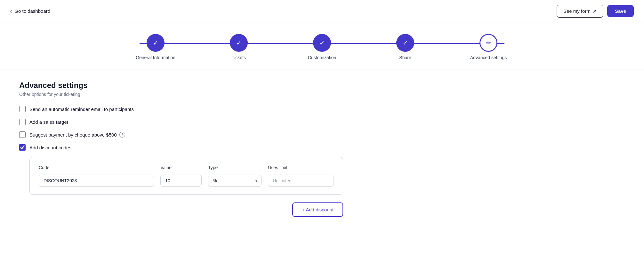  What do you see at coordinates (156, 43) in the screenshot?
I see `check-icon-1: ✓` at bounding box center [156, 43].